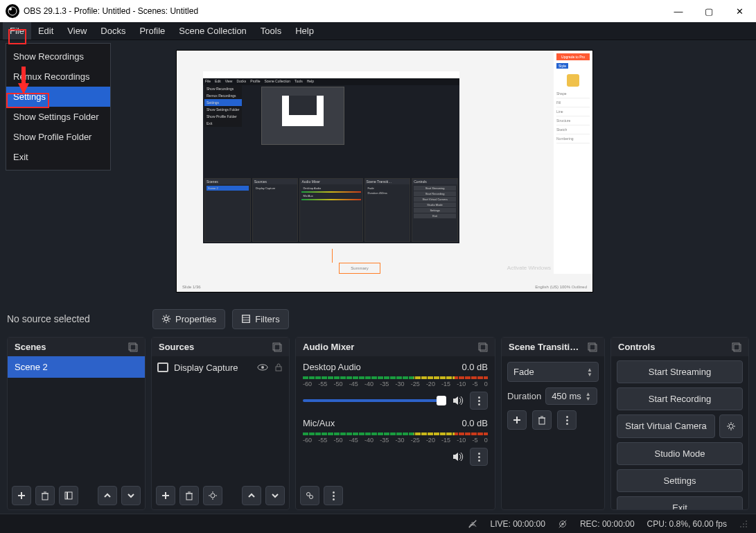  I want to click on menu-item-remux-recordings: Remux Recordings, so click(58, 76).